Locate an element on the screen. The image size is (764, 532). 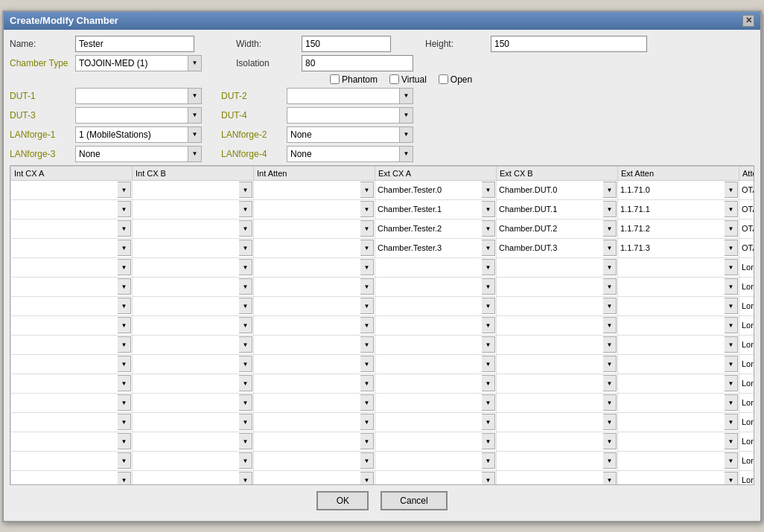
lanforge3-input is located at coordinates (132, 154).